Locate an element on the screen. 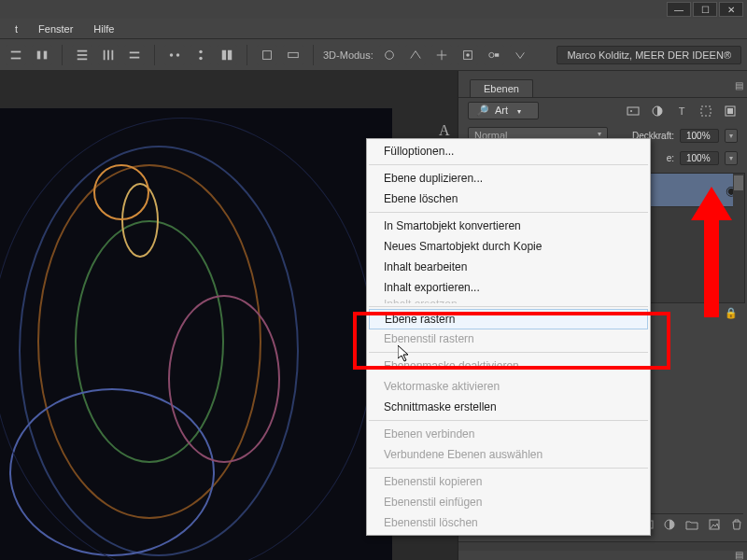 The width and height of the screenshot is (747, 560). layers-scrollbar is located at coordinates (739, 238).